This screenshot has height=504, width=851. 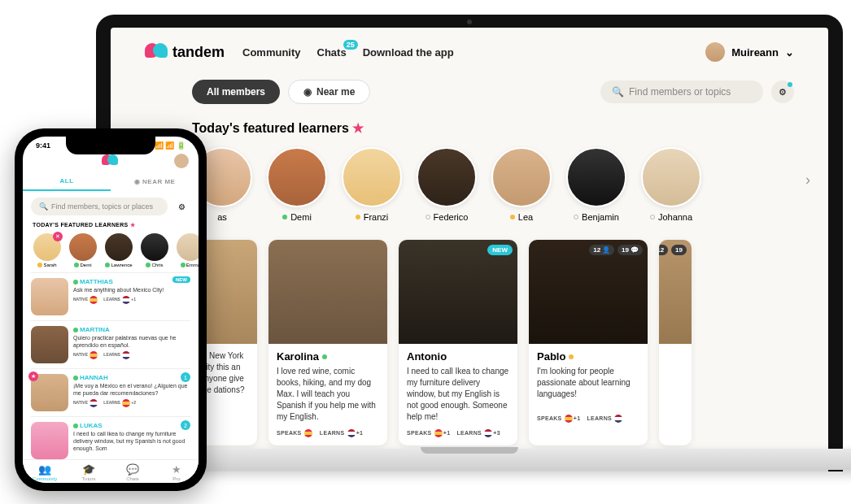 What do you see at coordinates (133, 470) in the screenshot?
I see `chat-icon: 💬` at bounding box center [133, 470].